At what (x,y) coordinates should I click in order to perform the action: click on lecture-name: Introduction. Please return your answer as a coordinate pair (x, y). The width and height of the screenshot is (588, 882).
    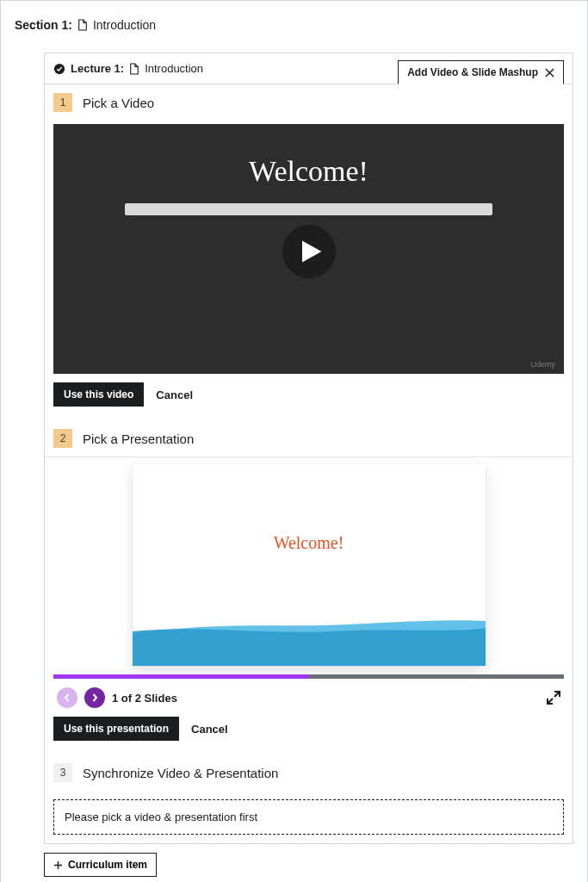
    Looking at the image, I should click on (174, 69).